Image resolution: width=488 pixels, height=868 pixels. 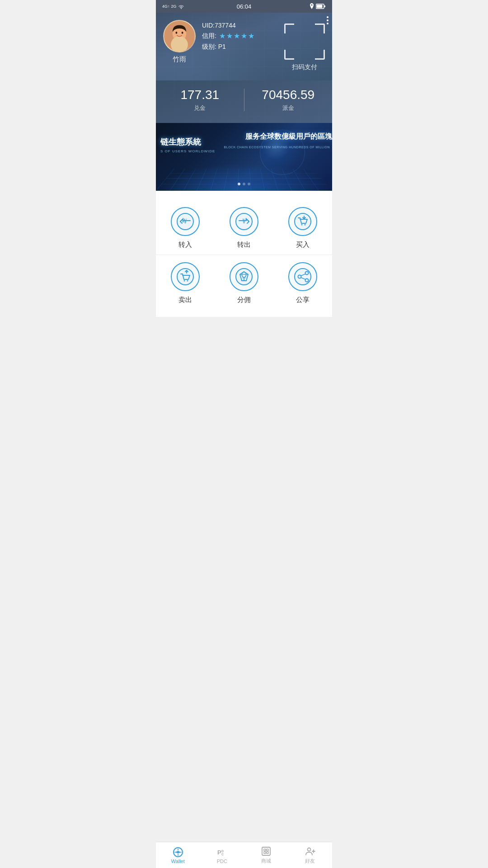 I want to click on transfer-out-icon-wrap: ¥, so click(x=244, y=222).